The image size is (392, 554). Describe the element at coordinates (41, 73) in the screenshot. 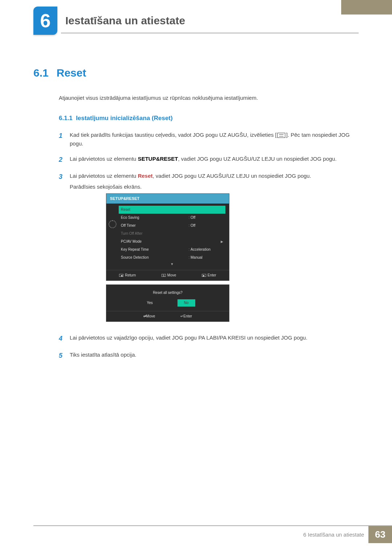

I see `section-number: 6.1` at that location.